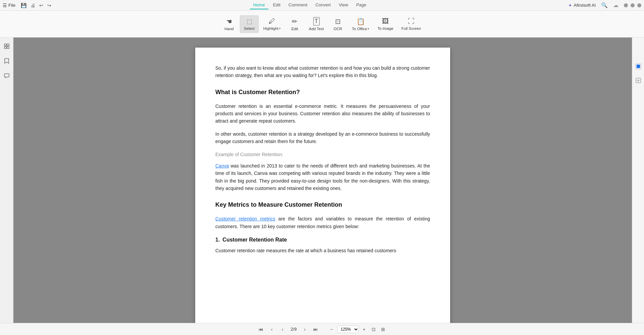  What do you see at coordinates (272, 21) in the screenshot?
I see `highlight-icon: 🖊` at bounding box center [272, 21].